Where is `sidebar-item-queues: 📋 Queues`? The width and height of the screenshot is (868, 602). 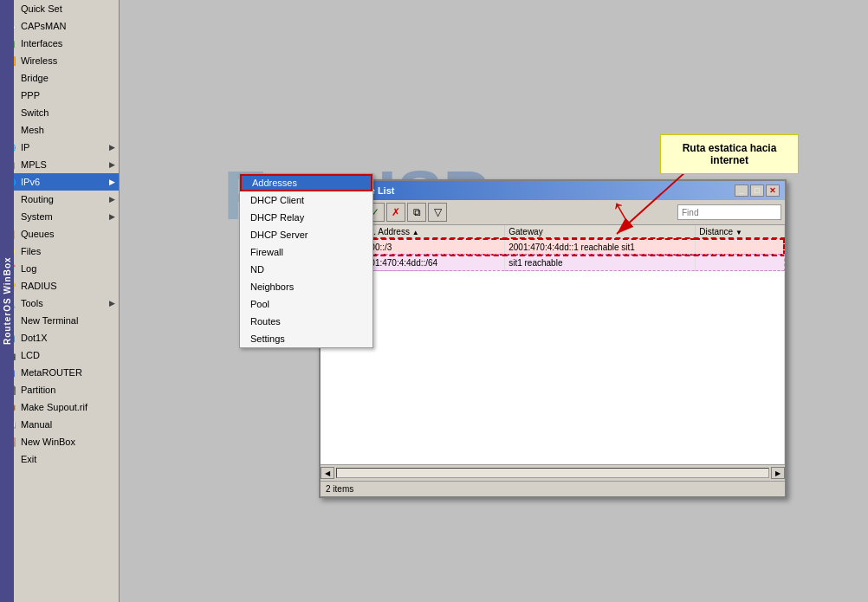 sidebar-item-queues: 📋 Queues is located at coordinates (59, 234).